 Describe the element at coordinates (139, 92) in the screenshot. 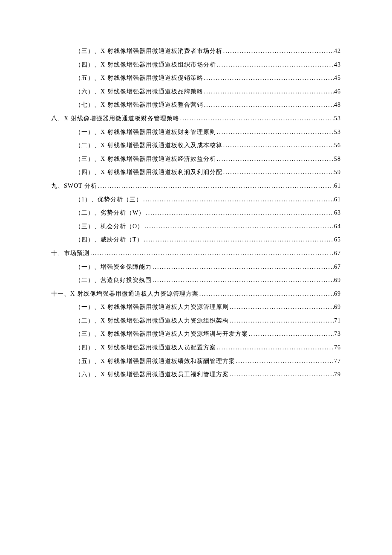

I see `toc-entry-title: （六）、X 射线像增强器用微通道板品牌策略` at that location.